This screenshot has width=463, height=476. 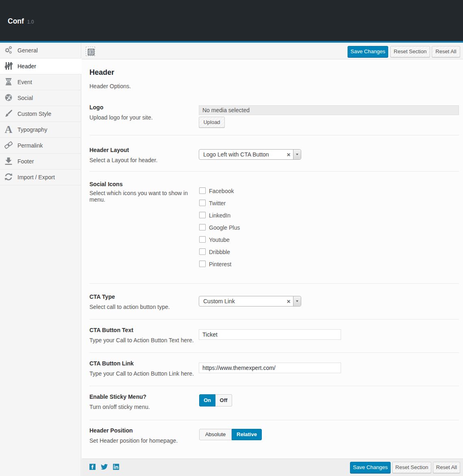 What do you see at coordinates (9, 129) in the screenshot?
I see `svg-text: A` at bounding box center [9, 129].